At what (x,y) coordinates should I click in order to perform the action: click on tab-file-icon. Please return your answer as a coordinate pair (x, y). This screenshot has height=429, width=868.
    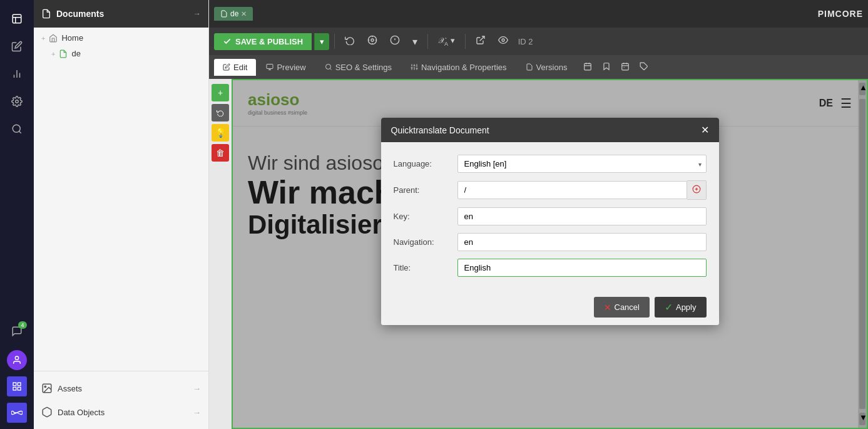
    Looking at the image, I should click on (224, 14).